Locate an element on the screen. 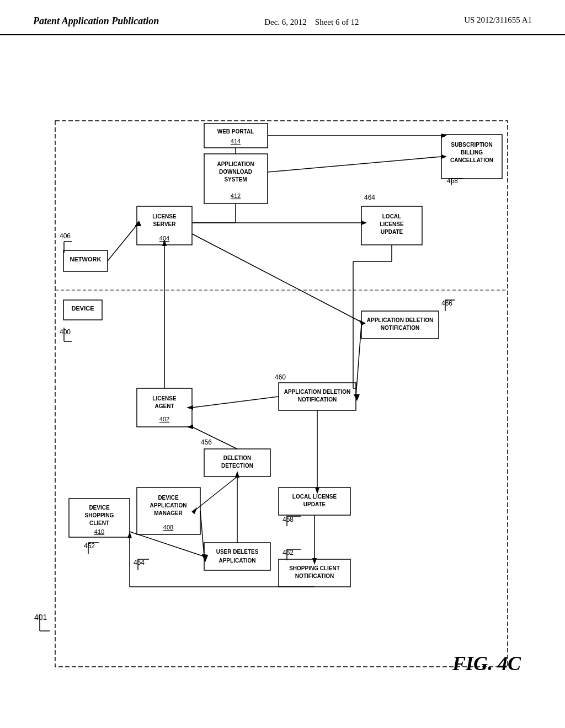  svg-text: BILLING is located at coordinates (472, 152).